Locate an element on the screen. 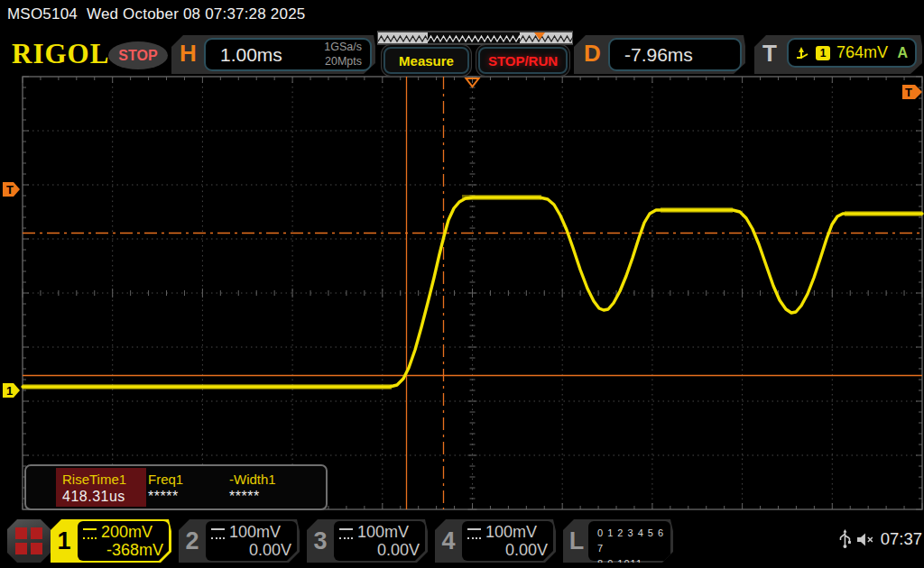 The image size is (924, 568). trigger-box: 1 764mV A is located at coordinates (852, 52).